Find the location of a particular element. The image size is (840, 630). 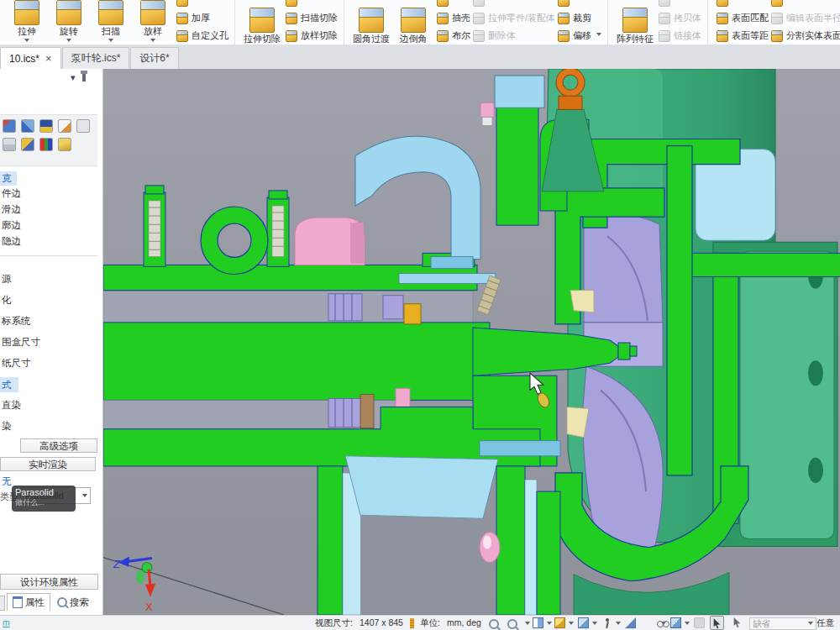

offset-button: 偏移 is located at coordinates (580, 35).